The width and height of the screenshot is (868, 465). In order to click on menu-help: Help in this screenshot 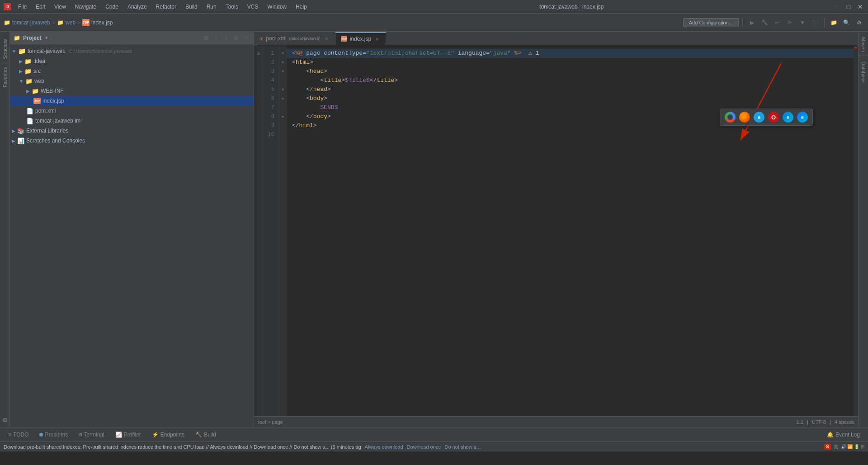, I will do `click(301, 7)`.